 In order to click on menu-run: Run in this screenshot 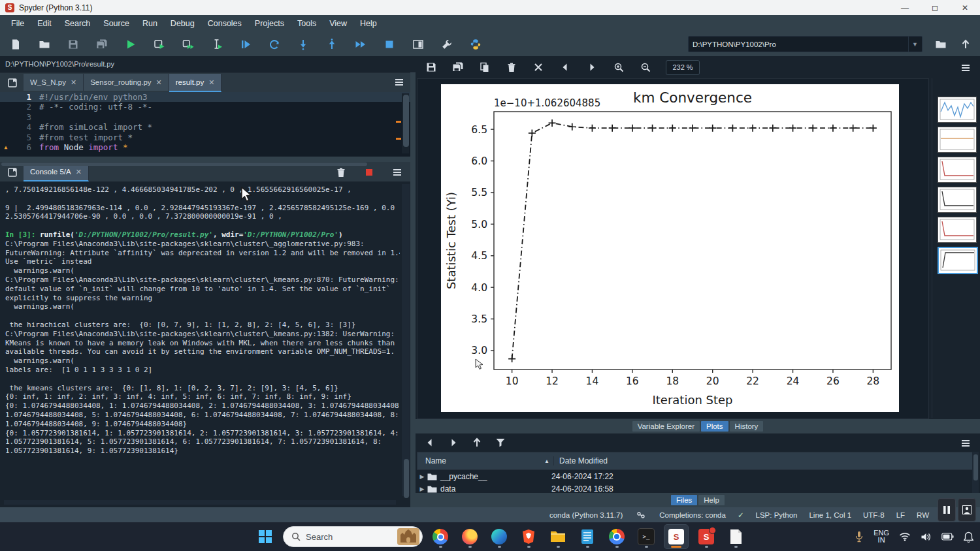, I will do `click(150, 24)`.